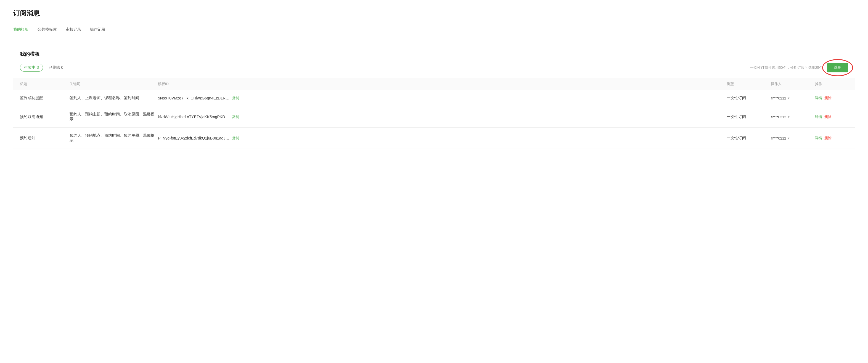 This screenshot has height=363, width=868. I want to click on copy-button-2: 复制, so click(236, 138).